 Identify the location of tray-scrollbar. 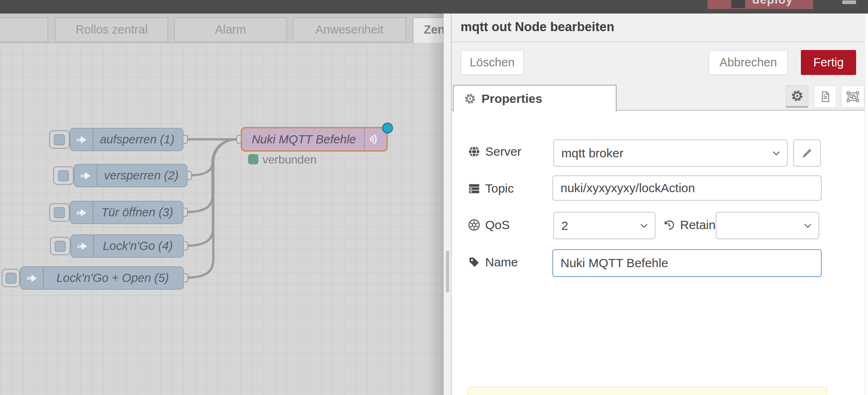
(866, 204).